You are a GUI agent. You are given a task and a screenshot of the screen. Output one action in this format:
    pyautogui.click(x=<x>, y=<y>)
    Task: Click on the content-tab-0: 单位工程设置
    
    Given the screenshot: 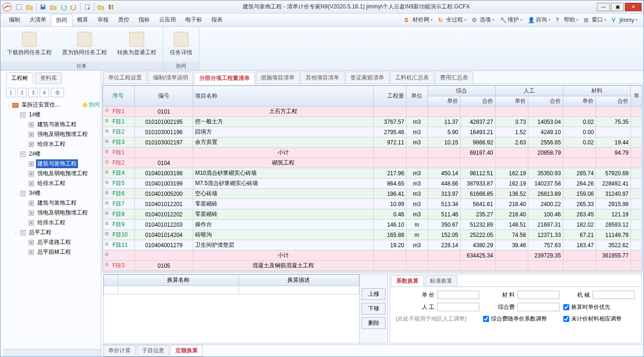 What is the action you would take?
    pyautogui.click(x=125, y=78)
    